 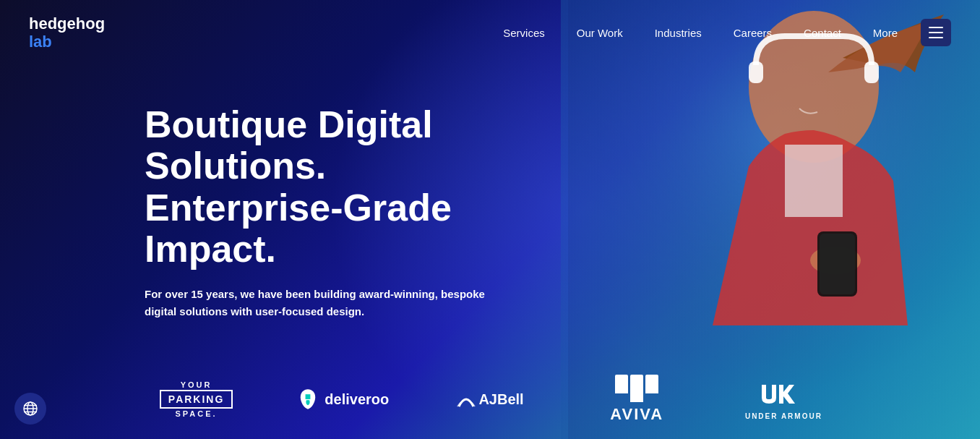 I want to click on deliveroo-logo: deliveroo, so click(x=343, y=399).